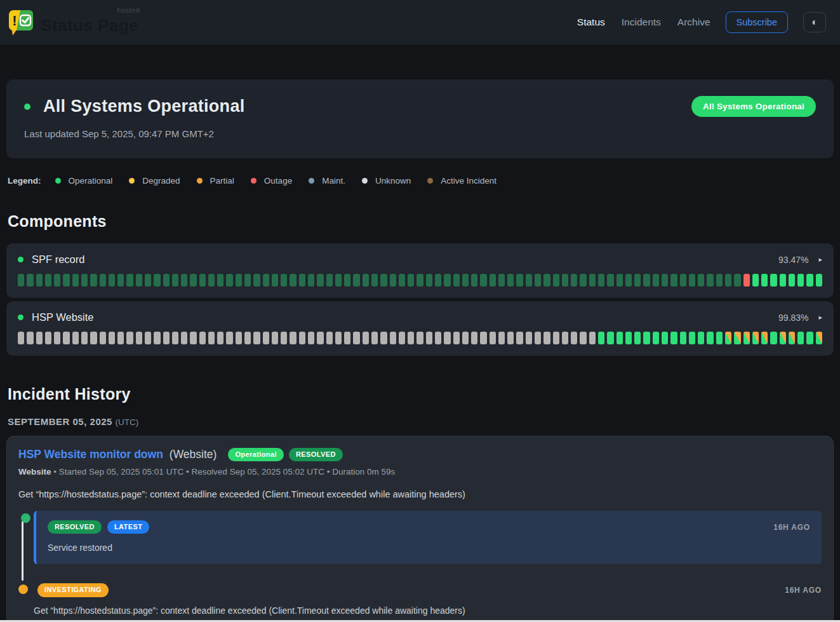 The width and height of the screenshot is (840, 622). Describe the element at coordinates (591, 22) in the screenshot. I see `nav-item-status: Status` at that location.